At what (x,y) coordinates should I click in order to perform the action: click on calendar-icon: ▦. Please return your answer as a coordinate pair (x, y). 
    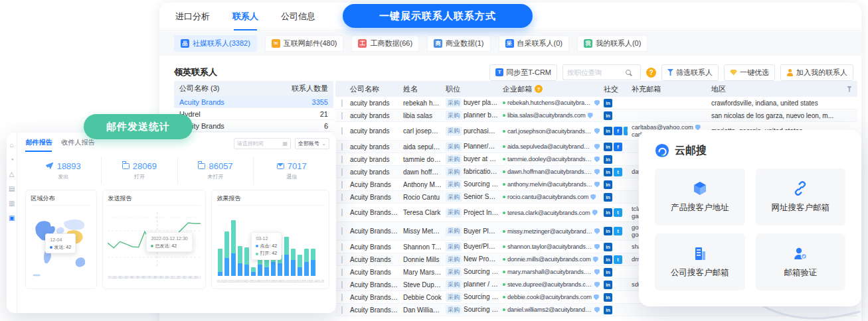
    Looking at the image, I should click on (285, 143).